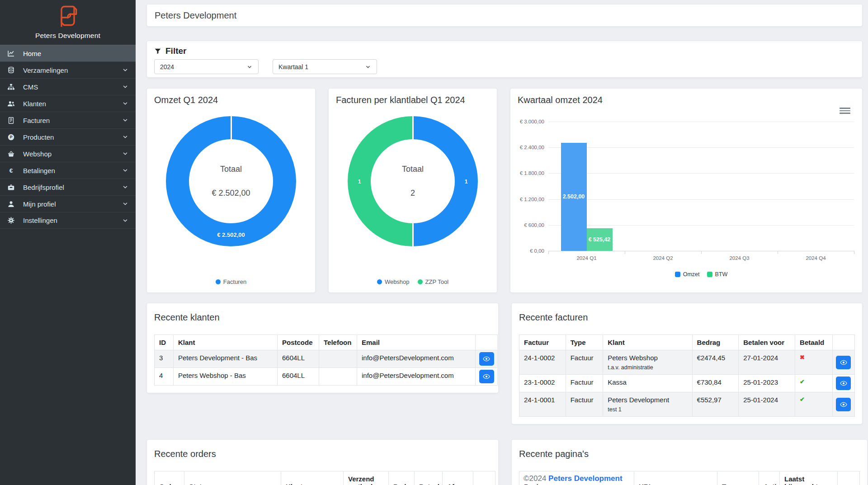 The image size is (868, 485). Describe the element at coordinates (586, 258) in the screenshot. I see `x-axis-category-label: 2024 Q1` at that location.